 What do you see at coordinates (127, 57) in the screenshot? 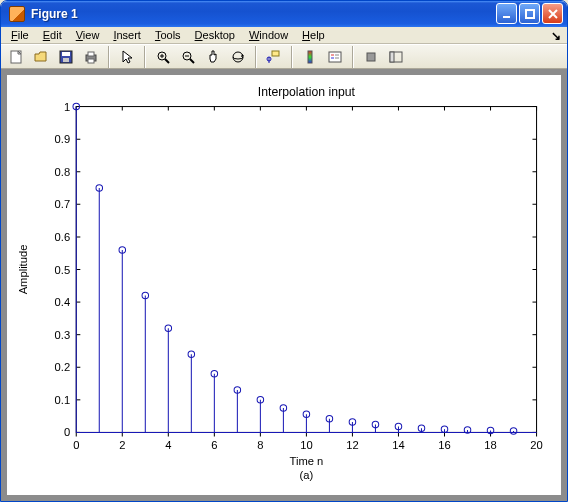
I see `pointer-button` at bounding box center [127, 57].